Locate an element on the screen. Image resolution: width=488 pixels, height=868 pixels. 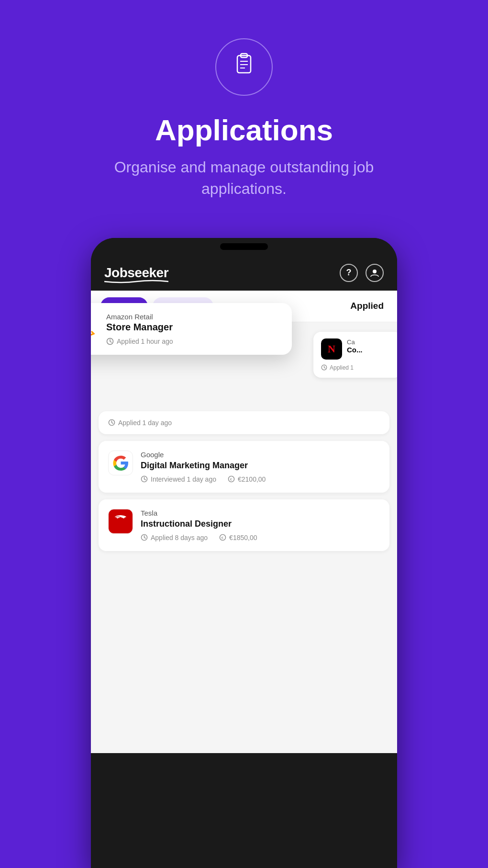
google-card-meta: Interviewed 1 day ago € €2100,00 is located at coordinates (260, 479).